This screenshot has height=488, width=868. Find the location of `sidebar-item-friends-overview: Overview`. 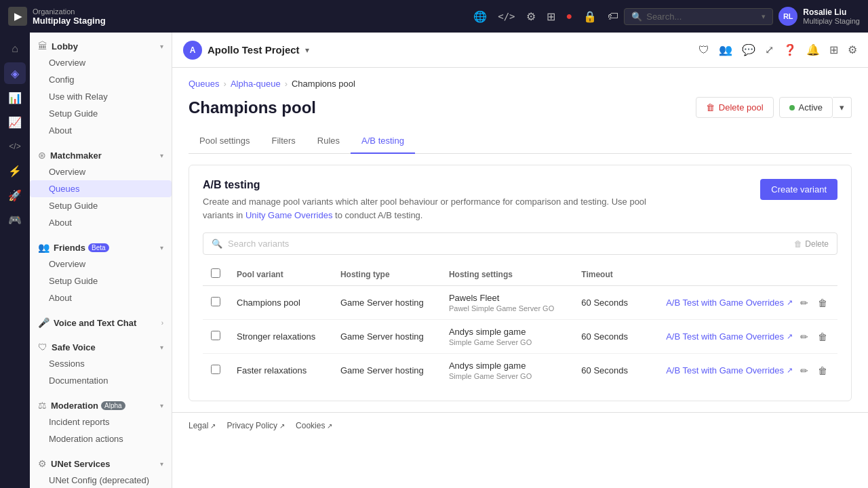

sidebar-item-friends-overview: Overview is located at coordinates (100, 264).